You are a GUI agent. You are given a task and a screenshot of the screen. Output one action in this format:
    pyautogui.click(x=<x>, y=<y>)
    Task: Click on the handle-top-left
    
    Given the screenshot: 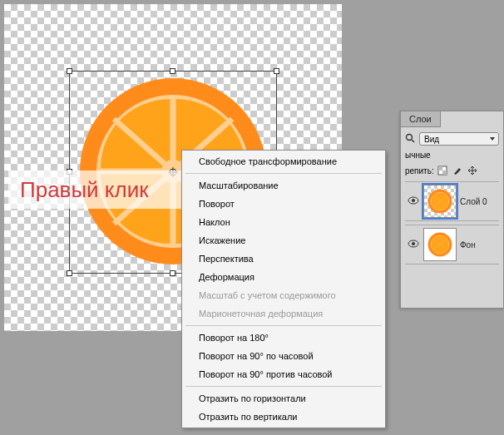 What is the action you would take?
    pyautogui.click(x=70, y=72)
    